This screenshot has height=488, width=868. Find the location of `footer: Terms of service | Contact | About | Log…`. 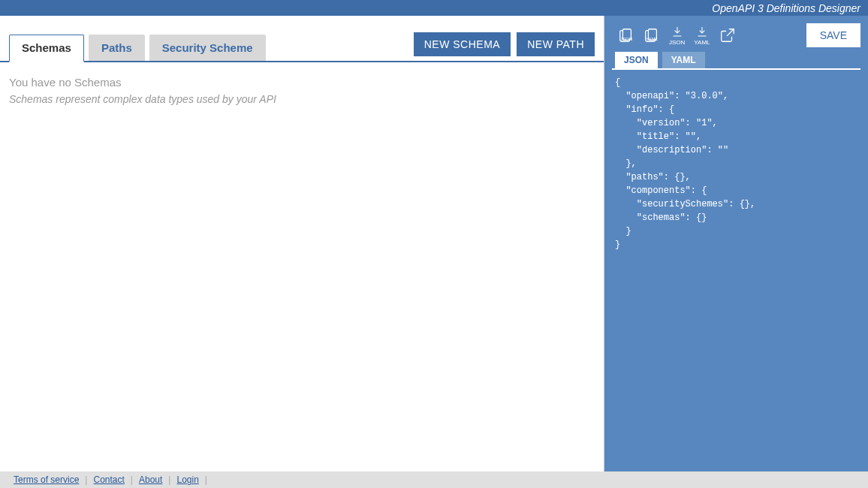

footer: Terms of service | Contact | About | Log… is located at coordinates (434, 480).